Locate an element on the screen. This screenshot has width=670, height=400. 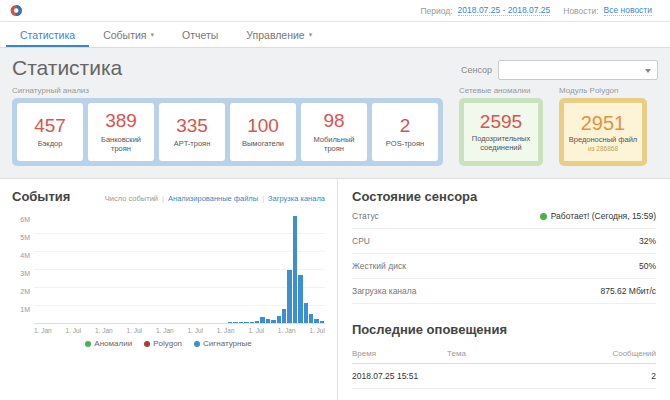
chart-x-axis: 1. Jan 1. Jul 1. Jan 1. Jul 1. Jan 1. Ju… is located at coordinates (180, 330).